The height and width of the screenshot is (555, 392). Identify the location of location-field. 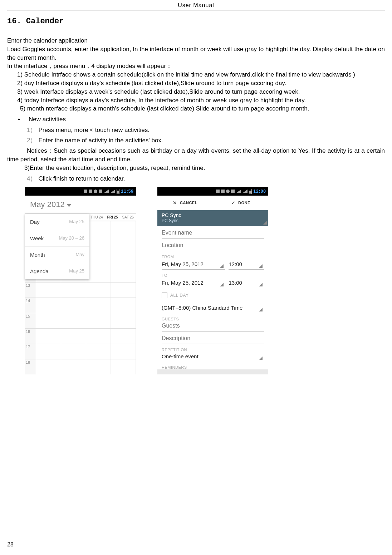
(213, 245).